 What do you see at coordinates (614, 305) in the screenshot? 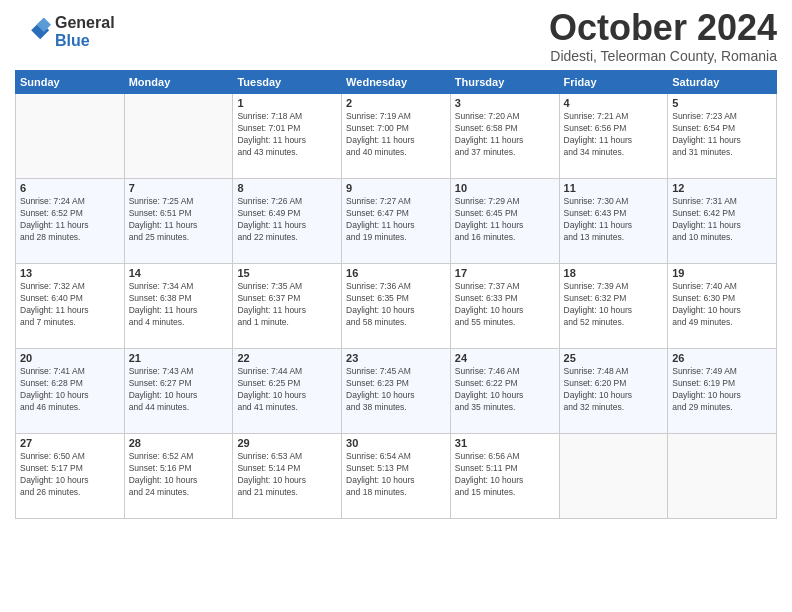
I see `day-info: Sunrise: 7:39 AM Sunset: 6:32 PM Dayligh…` at bounding box center [614, 305].